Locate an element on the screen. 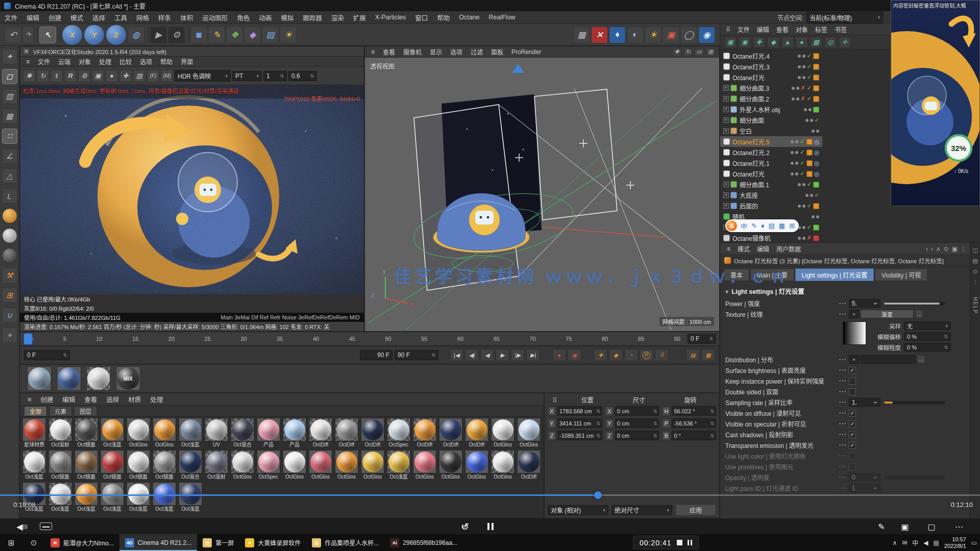 This screenshot has width=980, height=551. ime-lang-icon: 中 is located at coordinates (915, 543).